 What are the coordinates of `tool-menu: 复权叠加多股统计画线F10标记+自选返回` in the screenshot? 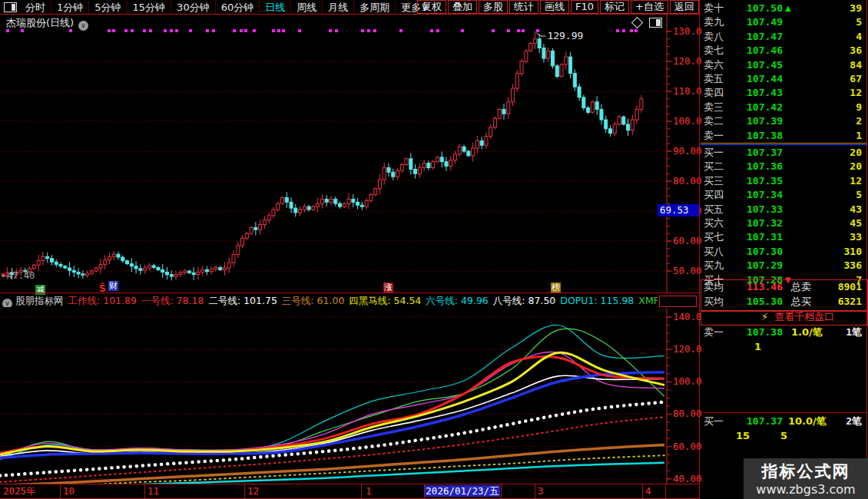 It's located at (558, 7).